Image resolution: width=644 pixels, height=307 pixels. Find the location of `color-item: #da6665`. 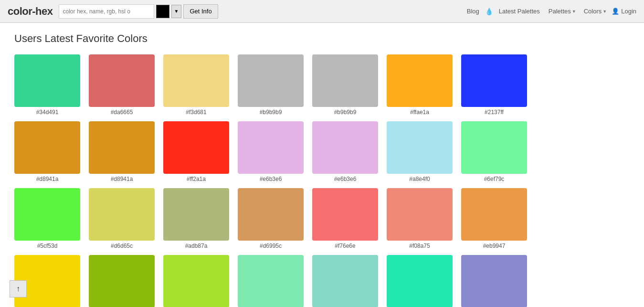

color-item: #da6665 is located at coordinates (122, 85).